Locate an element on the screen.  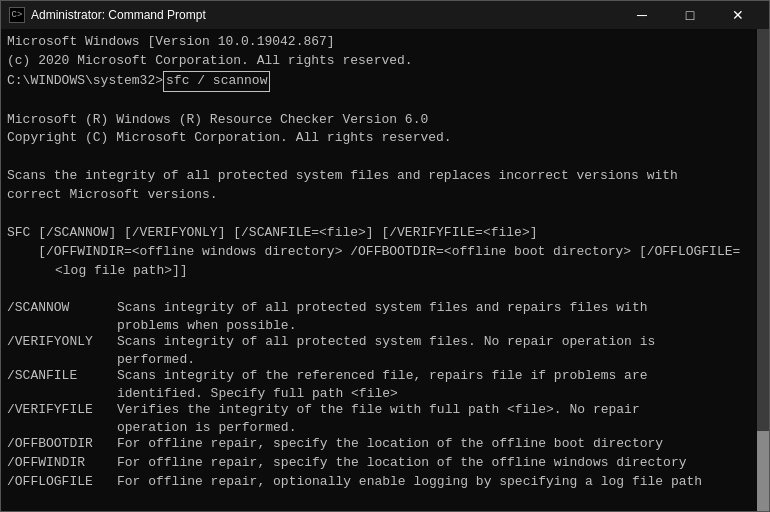
option-value-cont: problems when possible. is located at coordinates (385, 326).